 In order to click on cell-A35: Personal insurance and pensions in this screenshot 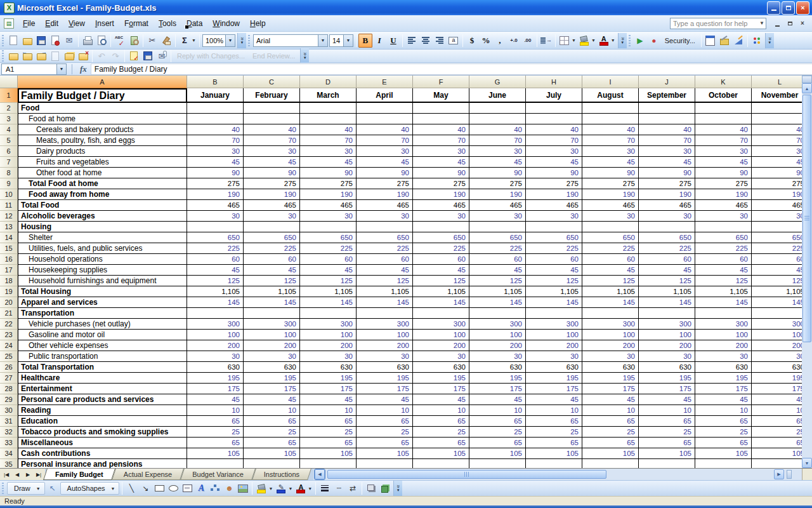, I will do `click(103, 464)`.